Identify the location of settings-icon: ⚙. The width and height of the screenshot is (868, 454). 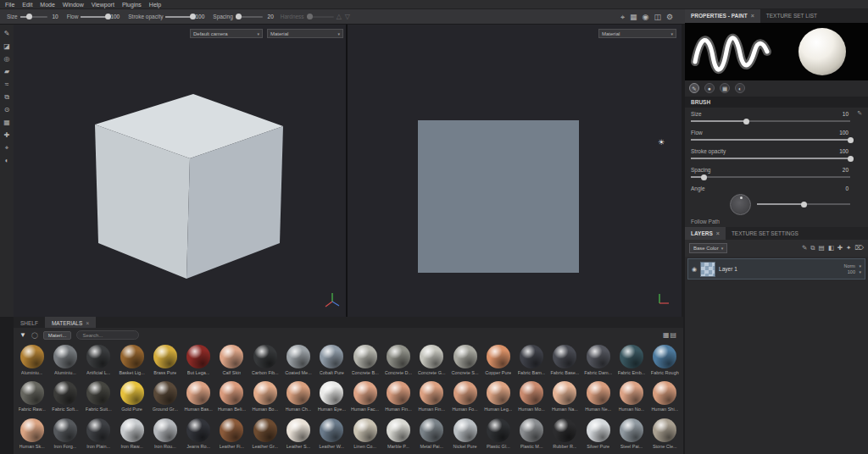
(670, 17).